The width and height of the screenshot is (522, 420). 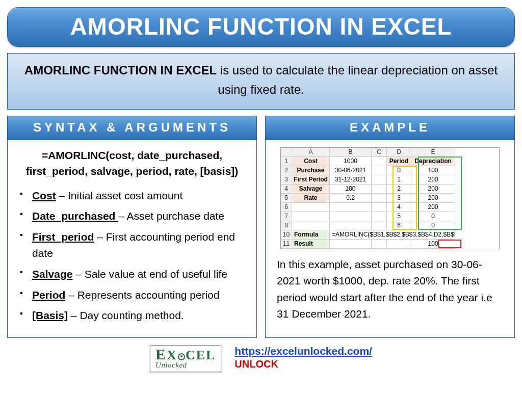 What do you see at coordinates (399, 226) in the screenshot?
I see `cell-D8: 6` at bounding box center [399, 226].